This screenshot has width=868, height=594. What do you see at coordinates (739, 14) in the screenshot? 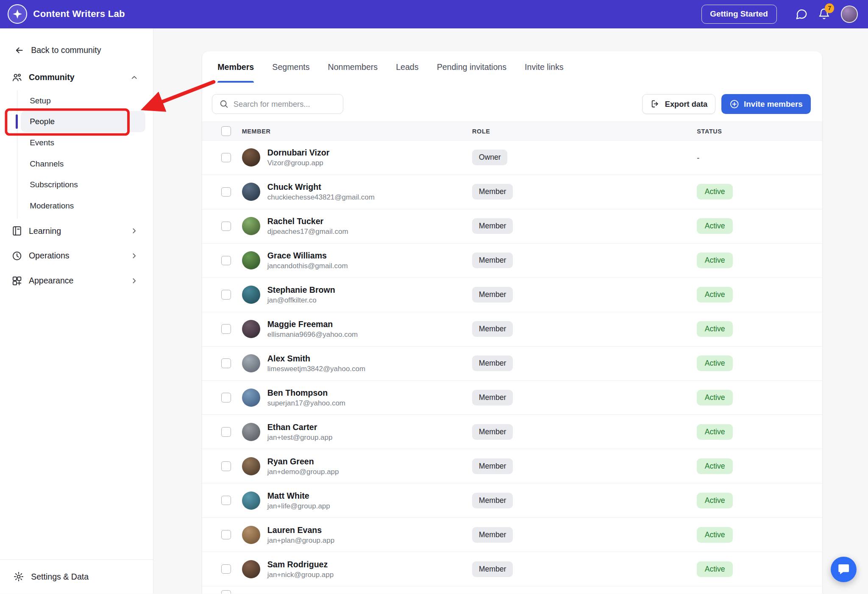
I see `getting-started-button: Getting Started` at bounding box center [739, 14].